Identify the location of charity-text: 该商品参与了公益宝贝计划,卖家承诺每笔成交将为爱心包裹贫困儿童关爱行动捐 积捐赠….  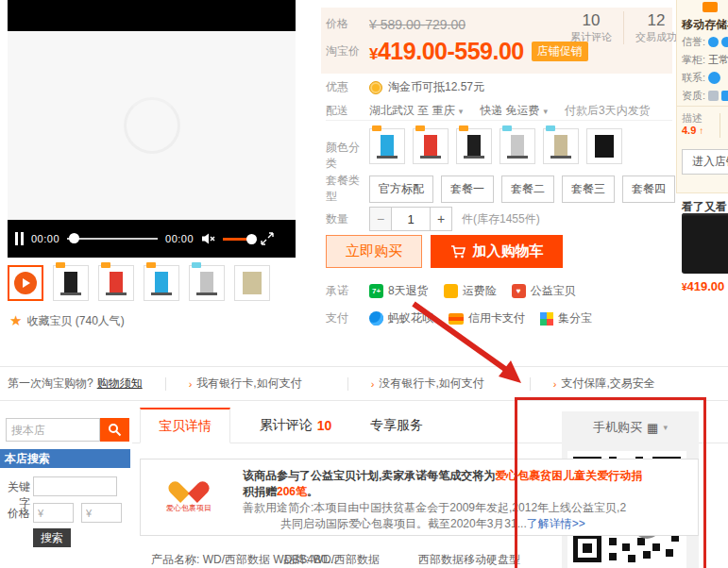
(468, 500).